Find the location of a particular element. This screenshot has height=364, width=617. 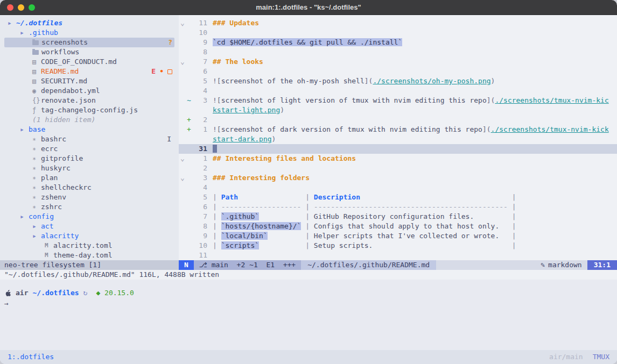

tree-item-code-of-conduct-md: ▤CODE_OF_CONDUCT.md is located at coordinates (89, 62).